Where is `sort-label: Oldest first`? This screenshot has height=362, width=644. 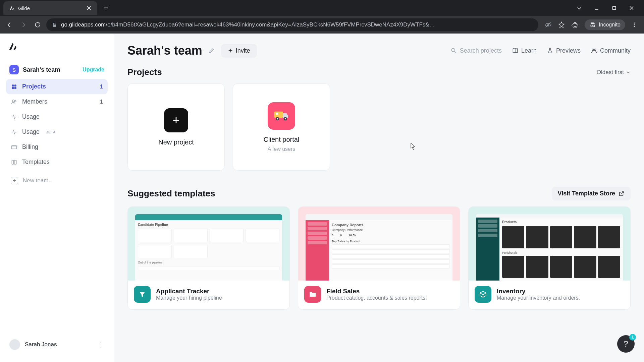
sort-label: Oldest first is located at coordinates (610, 72).